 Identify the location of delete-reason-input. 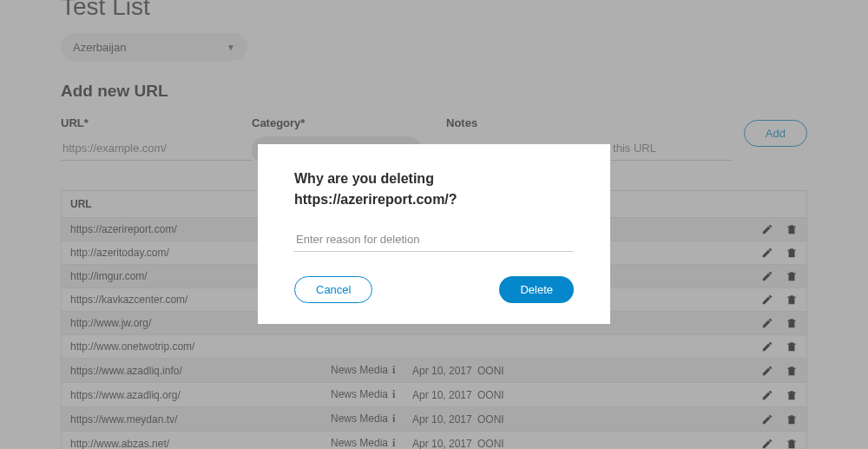
(434, 240).